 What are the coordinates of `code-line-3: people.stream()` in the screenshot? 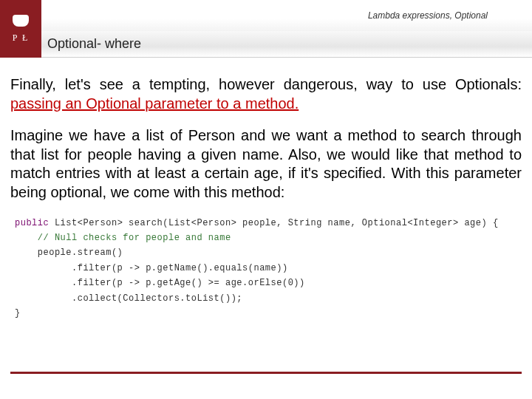 It's located at (69, 253).